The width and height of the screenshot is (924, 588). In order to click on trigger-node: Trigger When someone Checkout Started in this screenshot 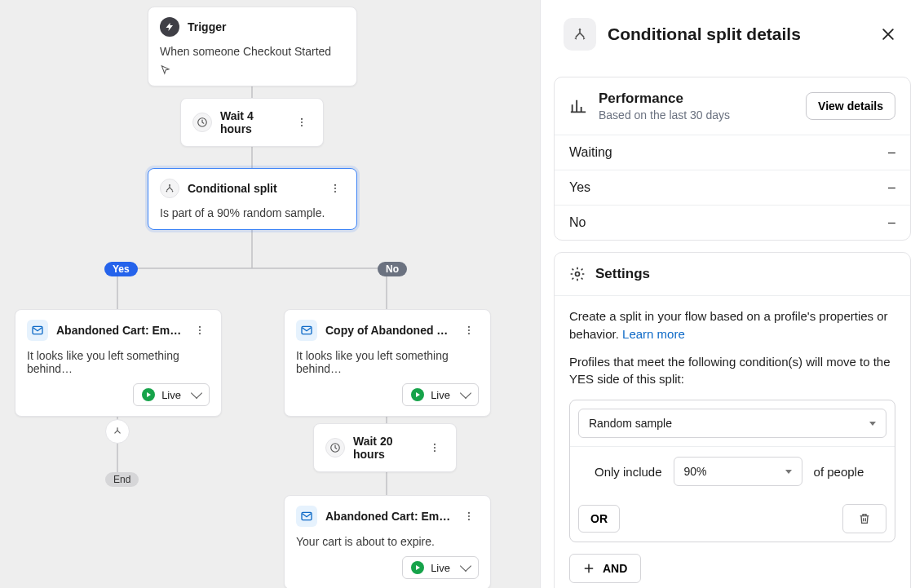, I will do `click(253, 46)`.